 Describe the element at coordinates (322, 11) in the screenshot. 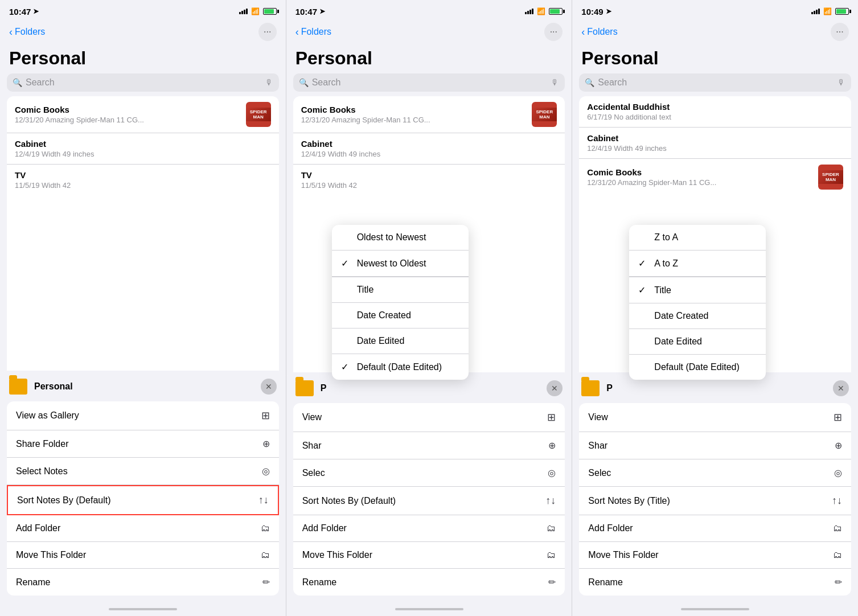

I see `location-arrow-icon-2: ➤` at that location.